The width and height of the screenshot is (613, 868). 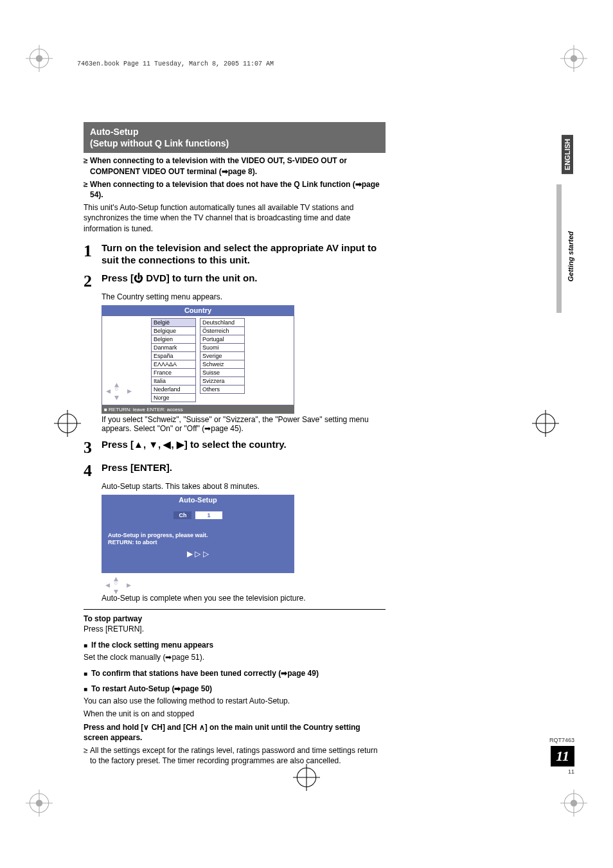 What do you see at coordinates (238, 190) in the screenshot?
I see `intro-bullet-2-text: When connecting to a television that doe…` at bounding box center [238, 190].